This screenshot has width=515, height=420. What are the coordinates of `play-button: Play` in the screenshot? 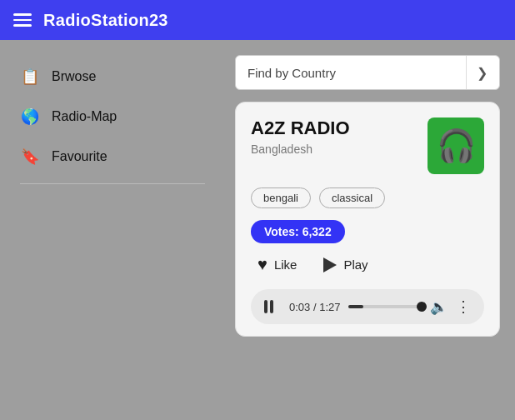 It's located at (345, 265).